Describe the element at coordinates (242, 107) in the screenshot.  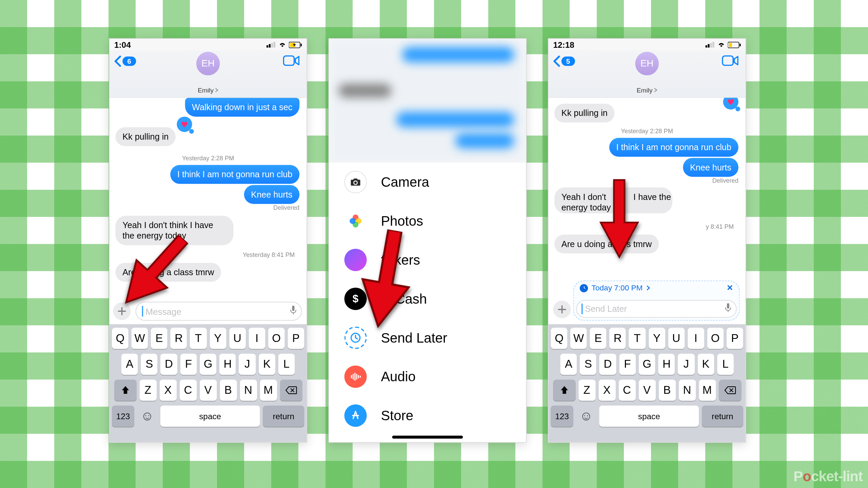
I see `message-outgoing: Walking down in just a sec` at that location.